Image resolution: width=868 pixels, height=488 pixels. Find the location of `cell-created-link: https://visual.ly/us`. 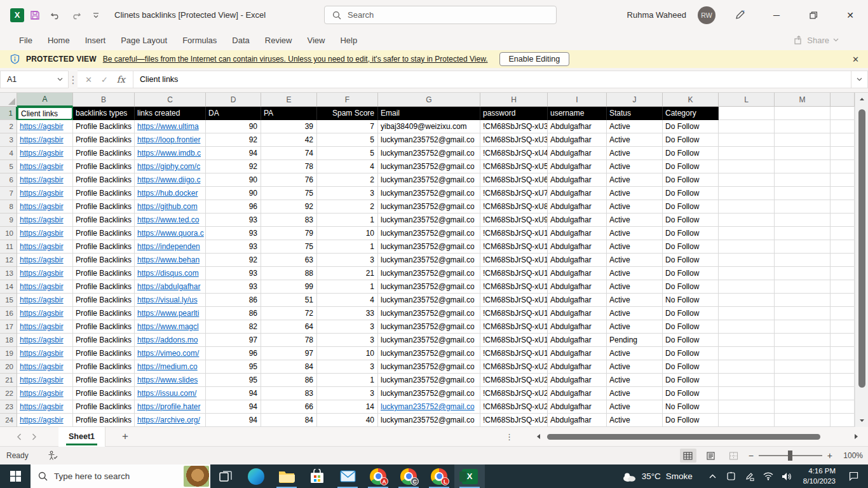

cell-created-link: https://visual.ly/us is located at coordinates (170, 300).